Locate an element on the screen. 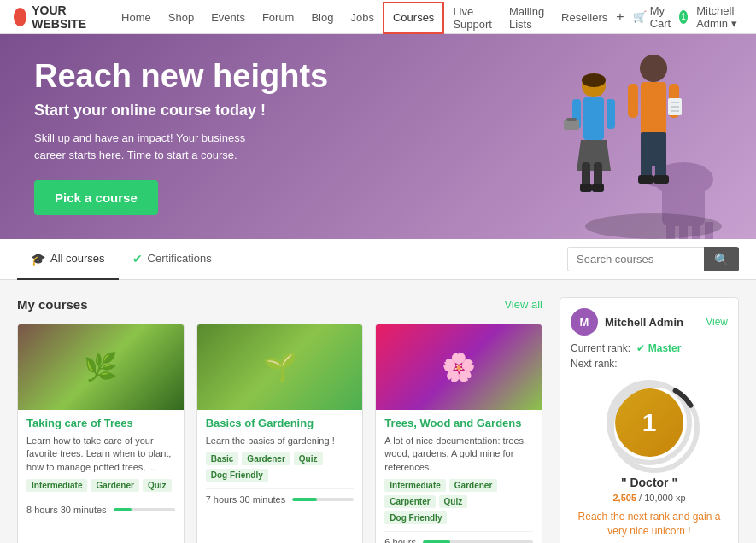 This screenshot has height=543, width=756. hero-illustration is located at coordinates (594, 141).